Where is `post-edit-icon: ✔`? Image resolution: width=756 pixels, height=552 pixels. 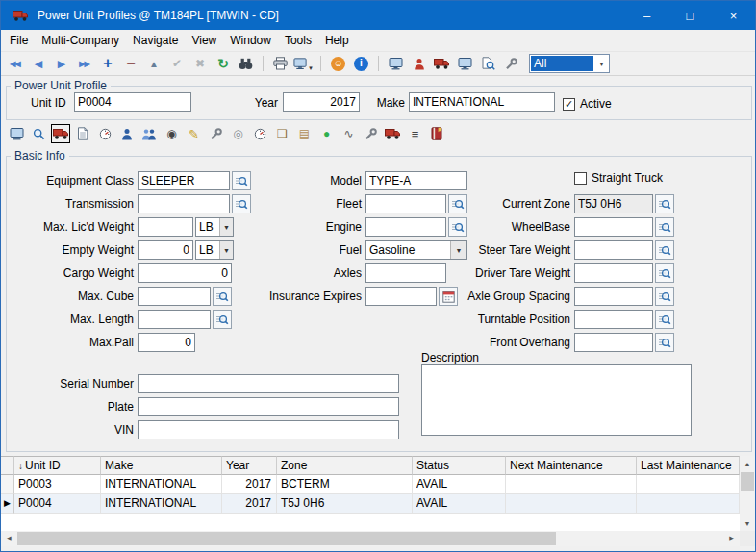 post-edit-icon: ✔ is located at coordinates (177, 63).